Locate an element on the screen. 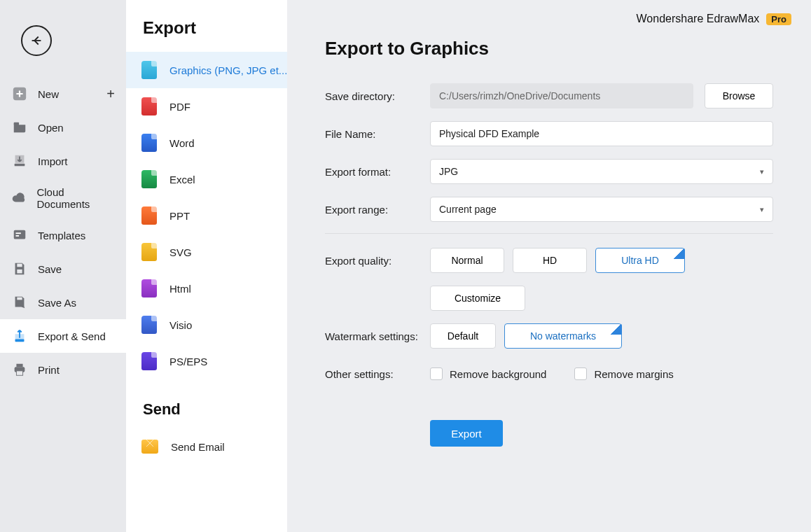 The width and height of the screenshot is (811, 532). export-option-graphics: Graphics (PNG, JPG et... is located at coordinates (207, 70).